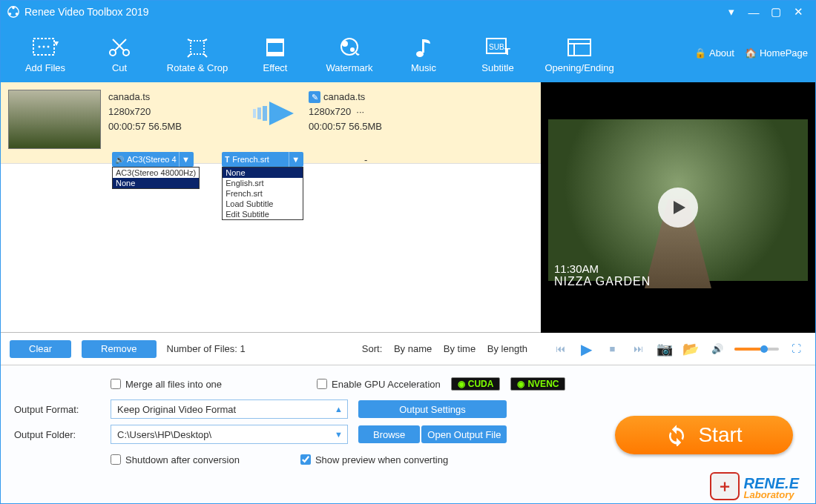 This screenshot has height=504, width=816. I want to click on dropdown-item: Load Subtitle, so click(263, 204).